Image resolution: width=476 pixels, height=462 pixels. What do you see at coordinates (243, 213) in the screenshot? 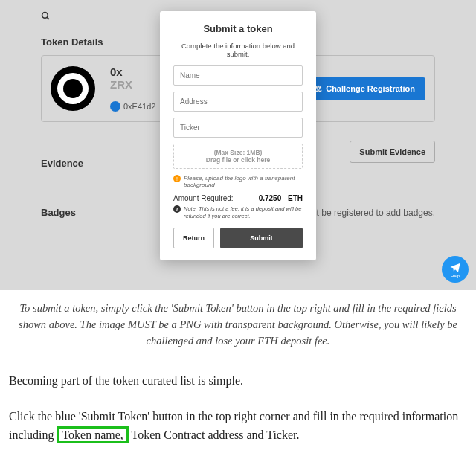
I see `note-text: Note: This is not a fee, it is a deposit…` at bounding box center [243, 213].